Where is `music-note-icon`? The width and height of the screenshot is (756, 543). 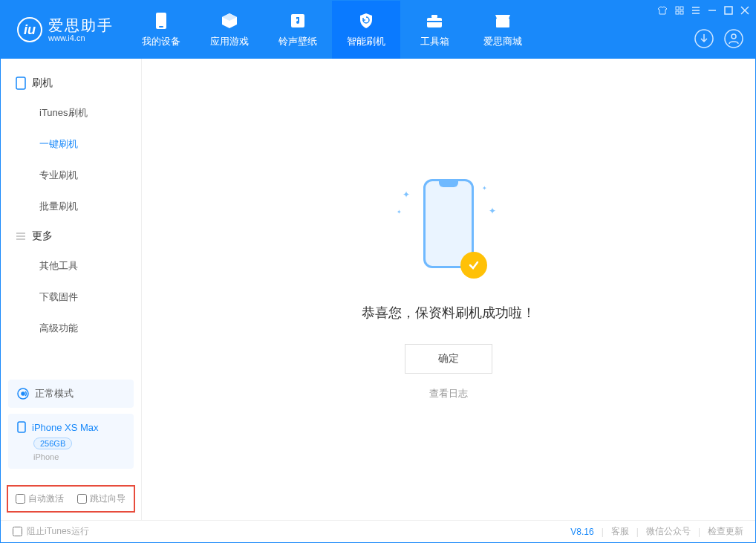
music-note-icon is located at coordinates (298, 21).